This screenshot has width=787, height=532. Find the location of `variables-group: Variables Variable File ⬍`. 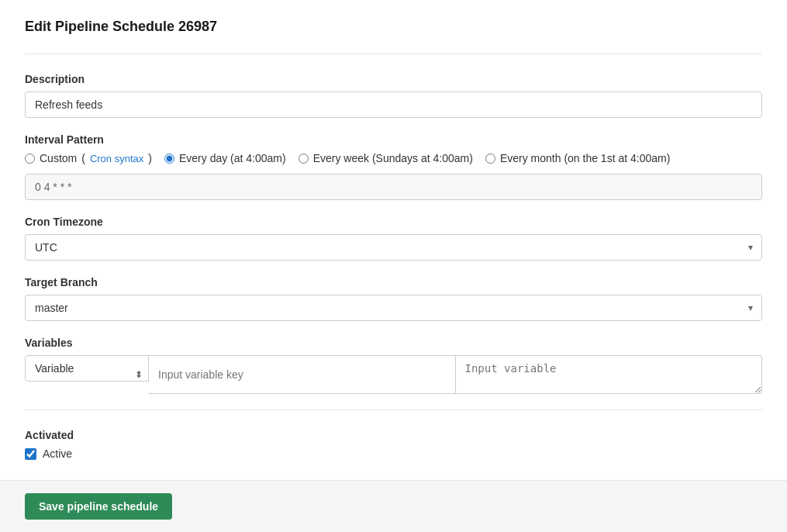

variables-group: Variables Variable File ⬍ is located at coordinates (394, 365).